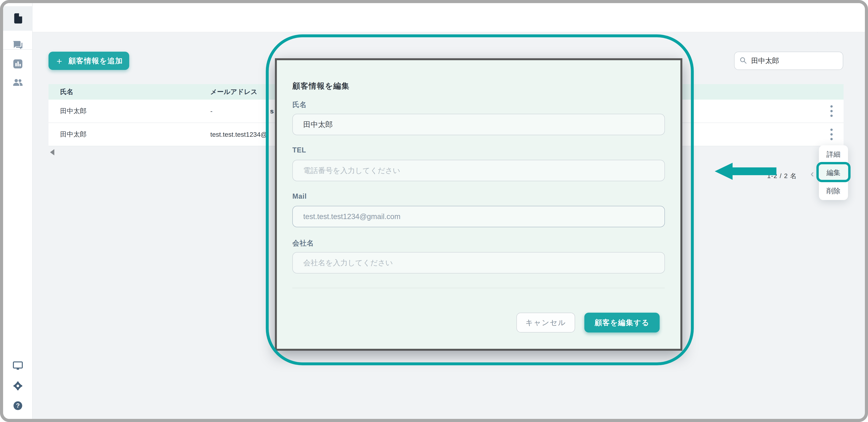  What do you see at coordinates (743, 61) in the screenshot?
I see `search-icon` at bounding box center [743, 61].